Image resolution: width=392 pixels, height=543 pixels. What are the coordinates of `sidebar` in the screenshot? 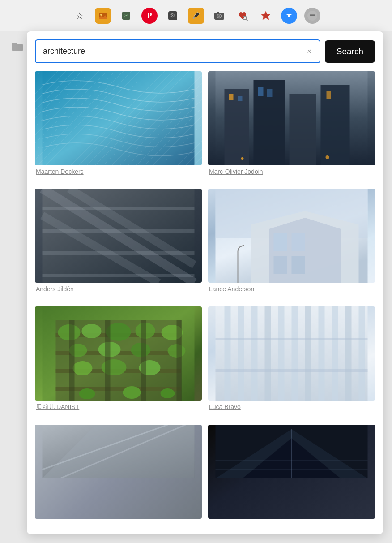 It's located at (17, 283).